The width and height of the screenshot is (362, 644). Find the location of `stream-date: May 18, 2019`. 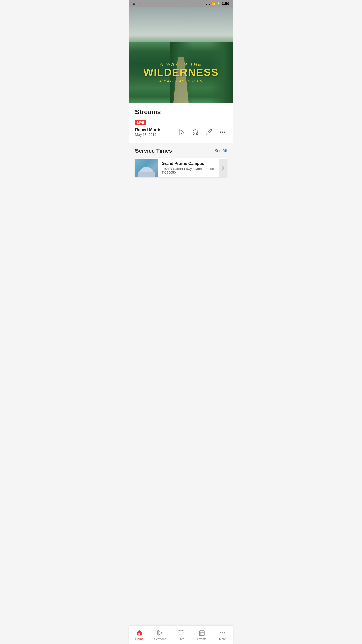

stream-date: May 18, 2019 is located at coordinates (156, 135).